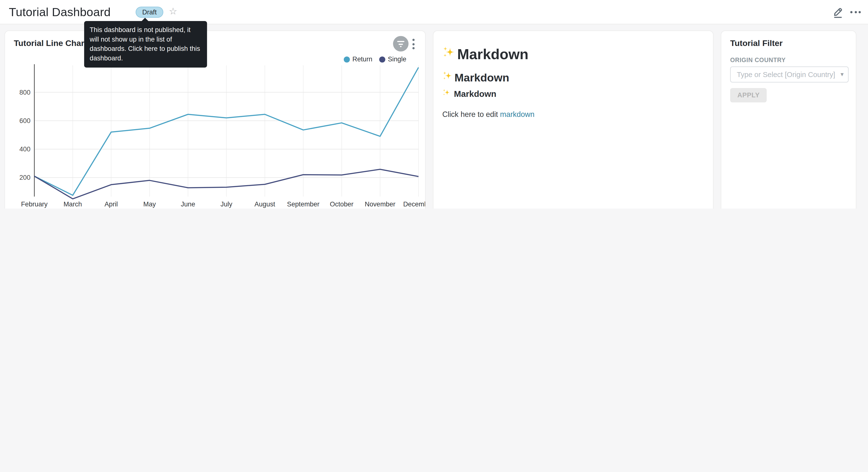  Describe the element at coordinates (25, 92) in the screenshot. I see `svg-text: 800` at that location.